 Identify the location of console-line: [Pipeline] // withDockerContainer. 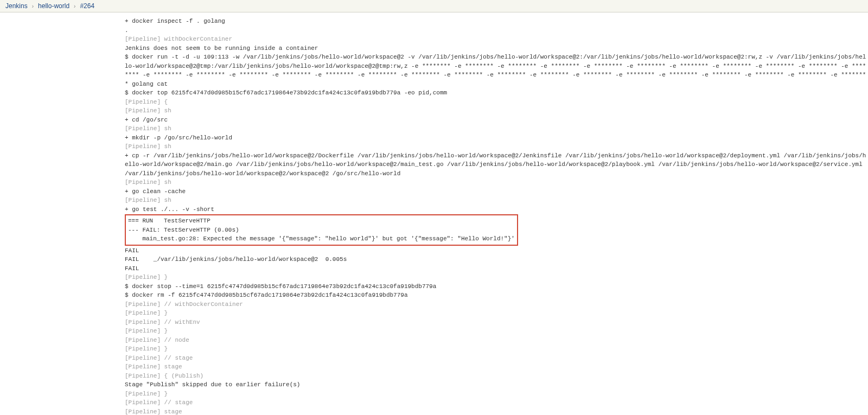
(496, 305).